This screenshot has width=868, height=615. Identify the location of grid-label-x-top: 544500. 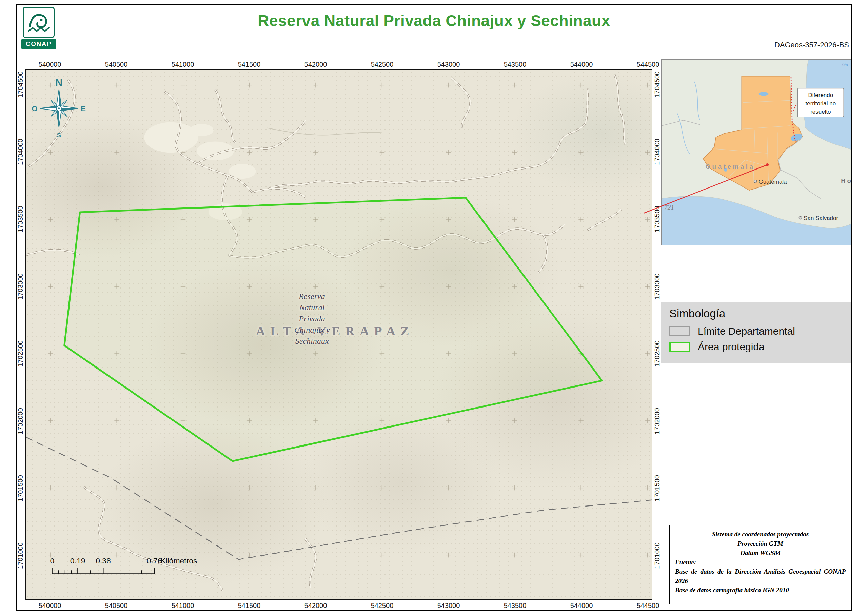
(648, 64).